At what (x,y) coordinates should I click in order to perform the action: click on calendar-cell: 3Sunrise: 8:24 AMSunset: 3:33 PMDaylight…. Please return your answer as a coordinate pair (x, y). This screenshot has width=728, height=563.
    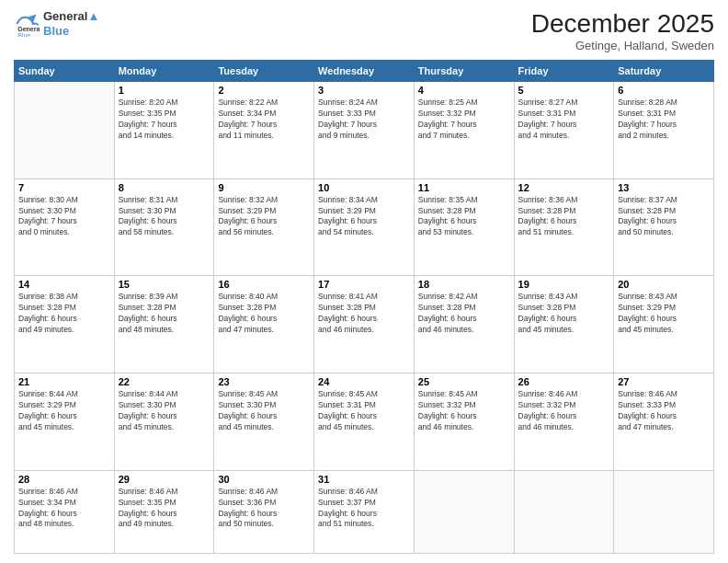
    Looking at the image, I should click on (364, 131).